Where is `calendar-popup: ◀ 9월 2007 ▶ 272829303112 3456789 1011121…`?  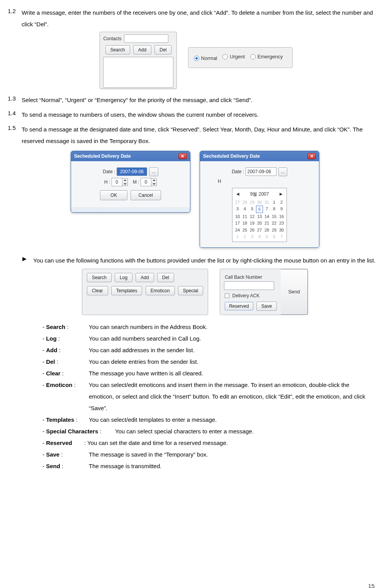
calendar-popup: ◀ 9월 2007 ▶ 272829303112 3456789 1011121… is located at coordinates (259, 215).